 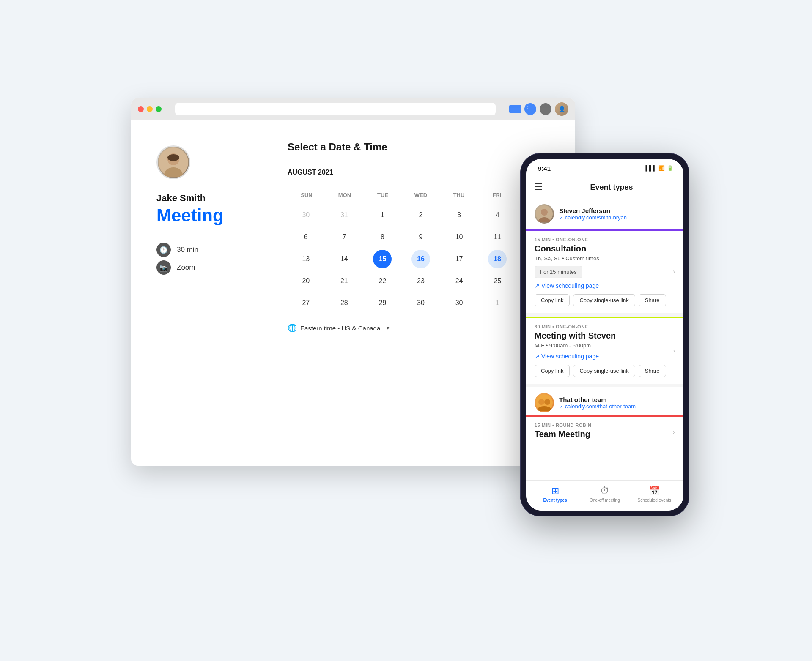 What do you see at coordinates (459, 237) in the screenshot?
I see `cal-day-10: 10` at bounding box center [459, 237].